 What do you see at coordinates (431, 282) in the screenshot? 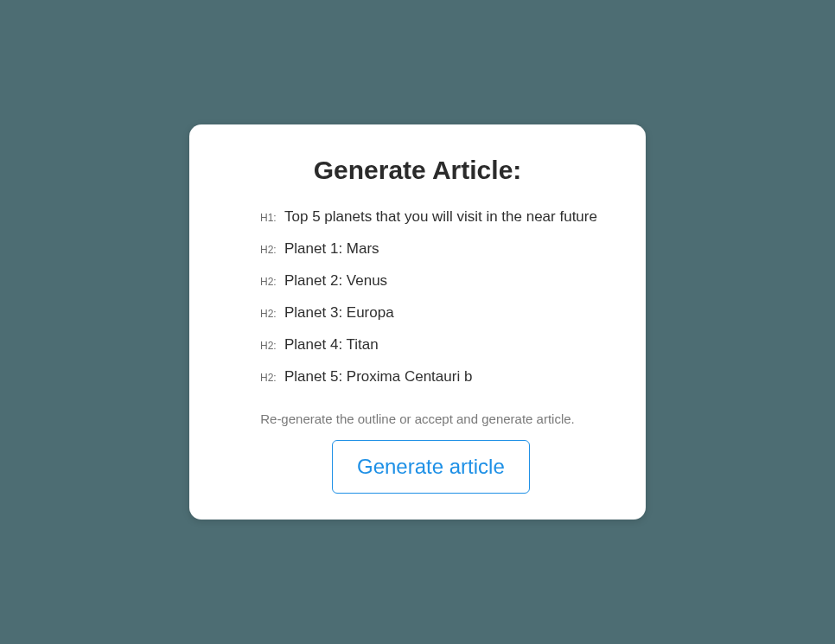
I see `outline-row: H2: Planet 2: Venus` at bounding box center [431, 282].